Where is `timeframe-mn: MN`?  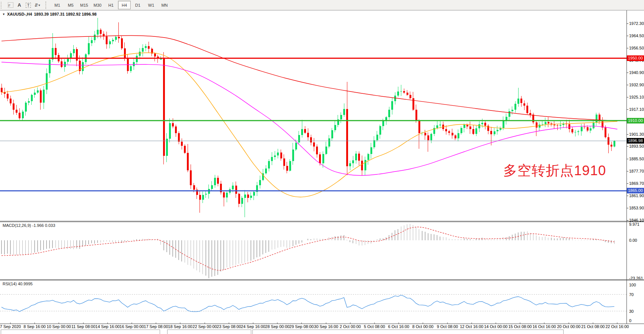
timeframe-mn: MN is located at coordinates (165, 5).